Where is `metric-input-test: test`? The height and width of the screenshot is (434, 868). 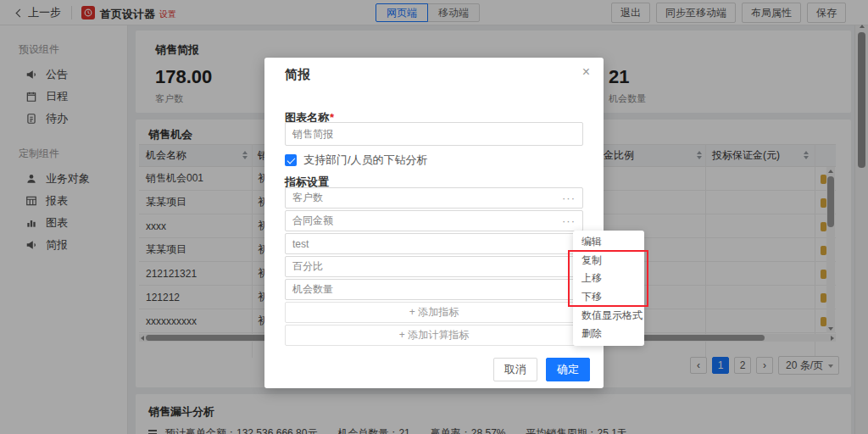 metric-input-test: test is located at coordinates (434, 244).